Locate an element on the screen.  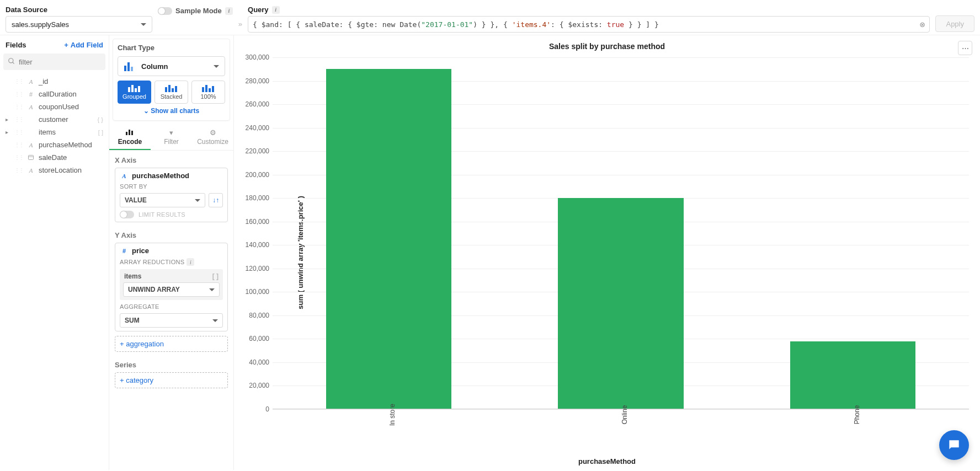
field-customer: ▸⋮⋮customer{ } is located at coordinates (54, 119).